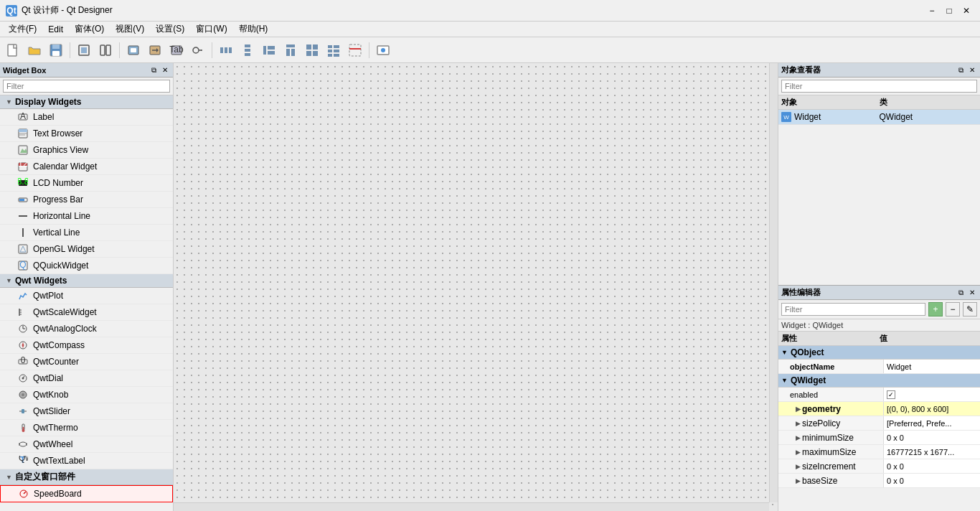 This screenshot has height=511, width=980. Describe the element at coordinates (880, 86) in the screenshot. I see `object-filter-input` at that location.